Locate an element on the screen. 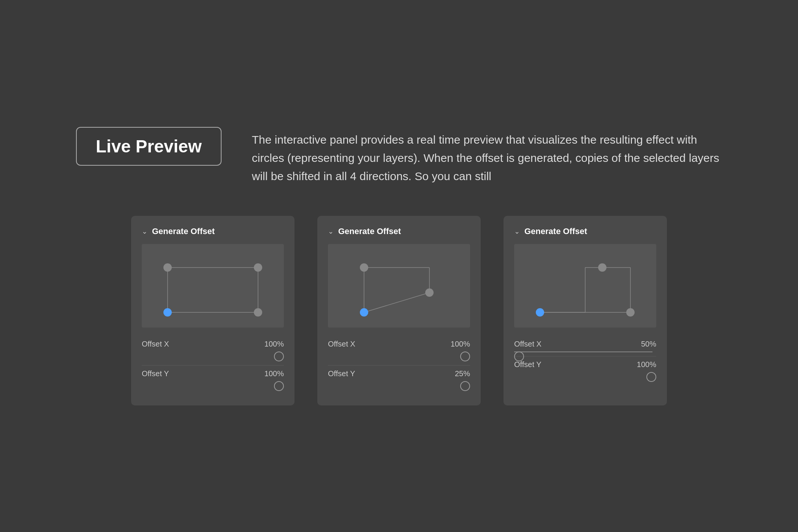 The height and width of the screenshot is (532, 798). card-1-title: Generate Offset is located at coordinates (183, 231).